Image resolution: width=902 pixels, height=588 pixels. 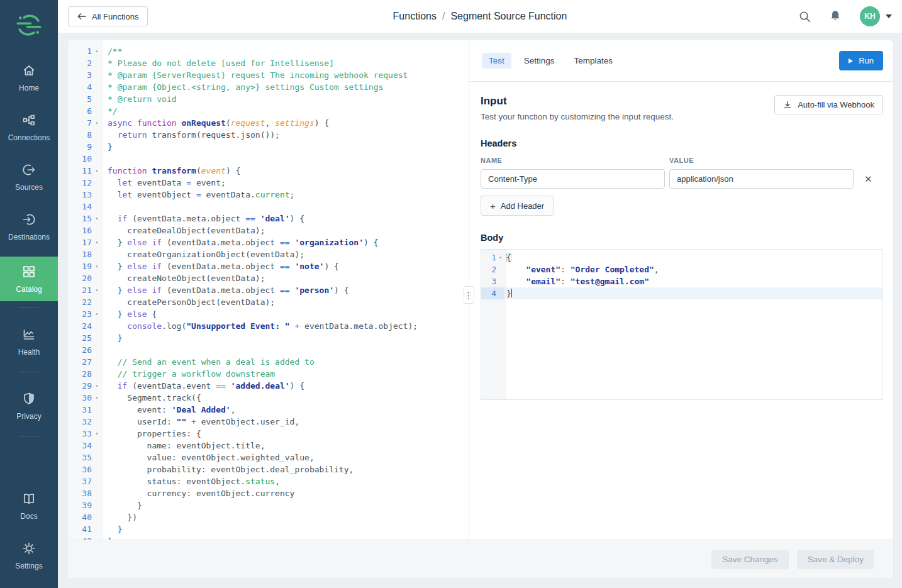 I want to click on code-line: 5 * @return void, so click(x=268, y=99).